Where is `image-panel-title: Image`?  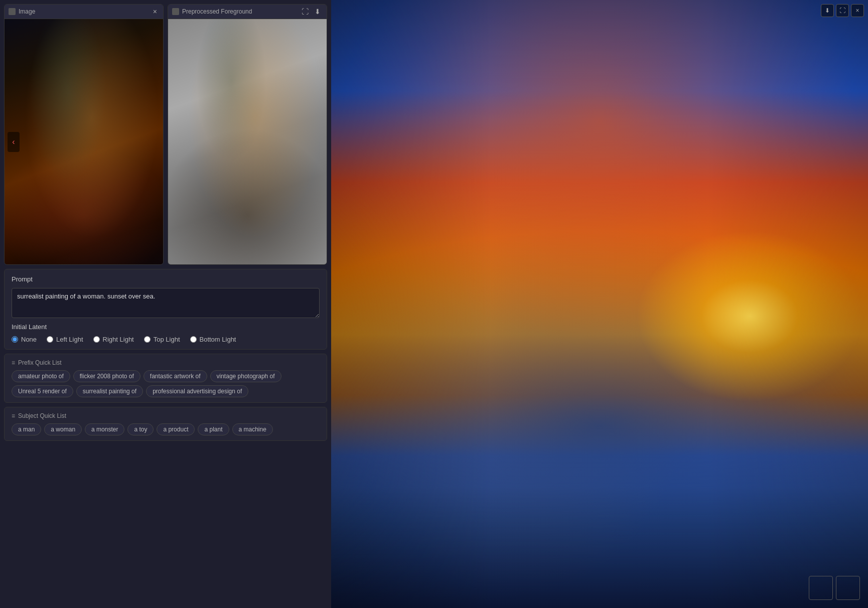 image-panel-title: Image is located at coordinates (27, 12).